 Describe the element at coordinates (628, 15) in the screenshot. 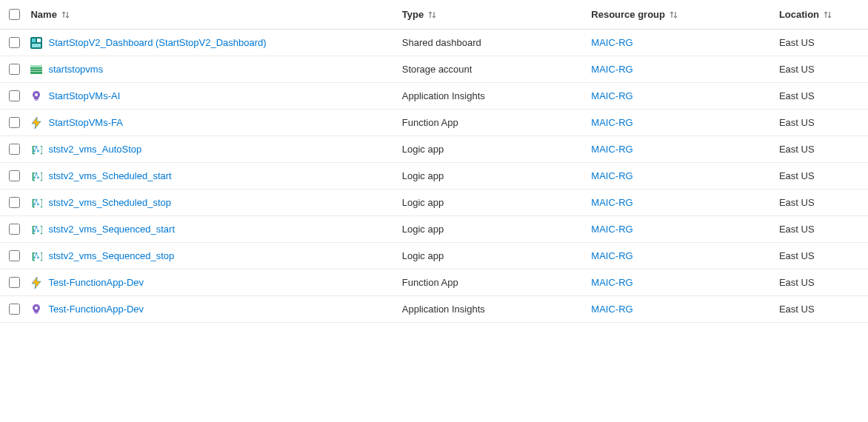

I see `column-header-label: Resource group` at that location.